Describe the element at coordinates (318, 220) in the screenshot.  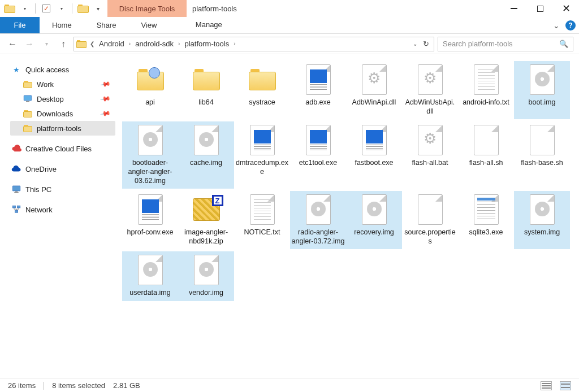
I see `file-item: radio-angler-angler-03.72.img` at that location.